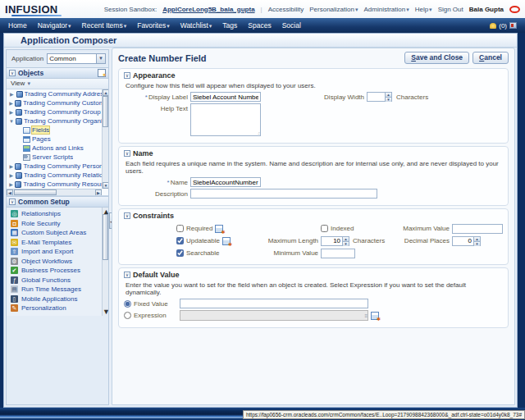 Image resolution: width=525 pixels, height=420 pixels. I want to click on personalization-menu: Personalization▾, so click(333, 10).